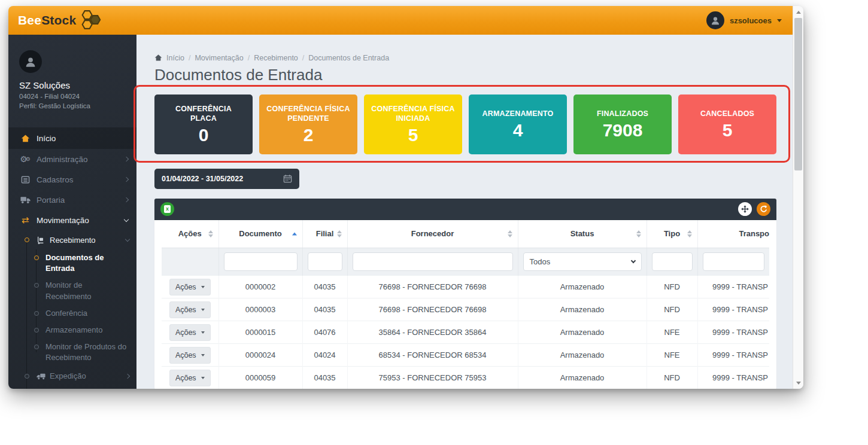  What do you see at coordinates (66, 313) in the screenshot?
I see `sidebar-item-label: Conferência` at bounding box center [66, 313].